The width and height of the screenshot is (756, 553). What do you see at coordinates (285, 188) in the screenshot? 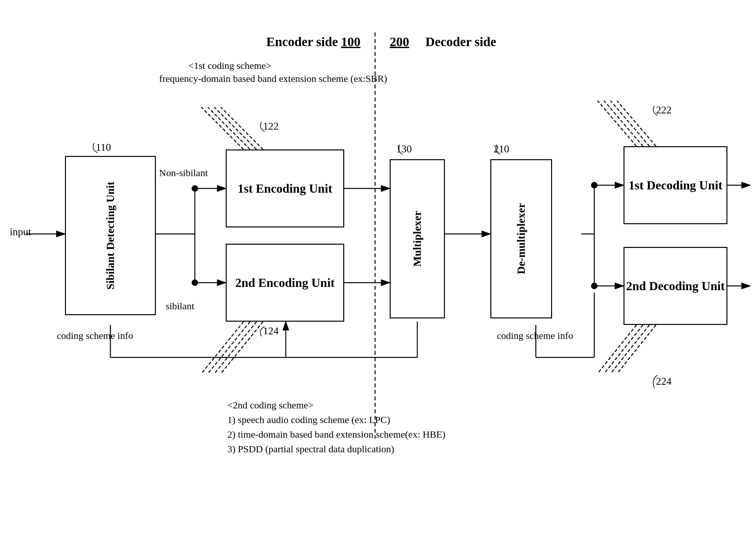
I see `encoding-unit-1-label: 1st Encoding Unit` at bounding box center [285, 188].